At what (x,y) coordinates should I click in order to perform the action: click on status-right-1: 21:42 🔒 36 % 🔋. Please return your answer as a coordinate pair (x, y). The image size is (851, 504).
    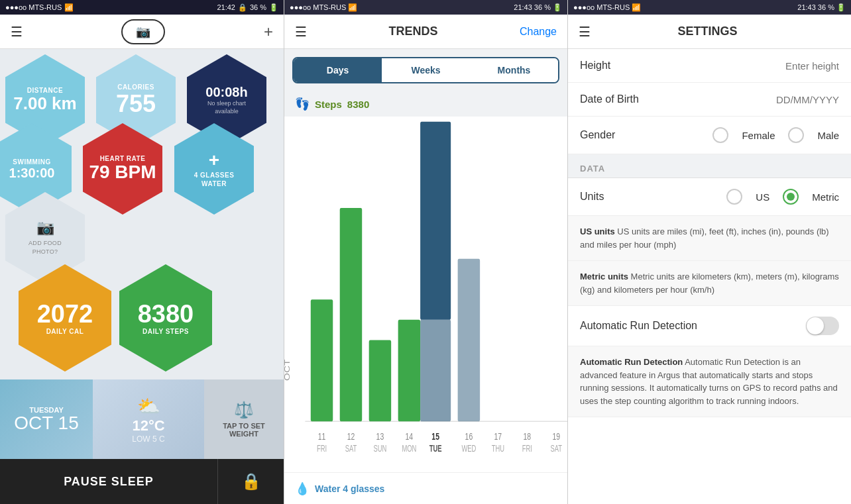
    Looking at the image, I should click on (248, 8).